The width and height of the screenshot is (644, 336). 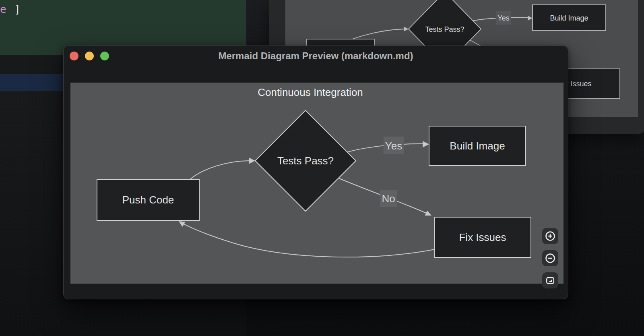 What do you see at coordinates (10, 9) in the screenshot?
I see `code-line: e ]` at bounding box center [10, 9].